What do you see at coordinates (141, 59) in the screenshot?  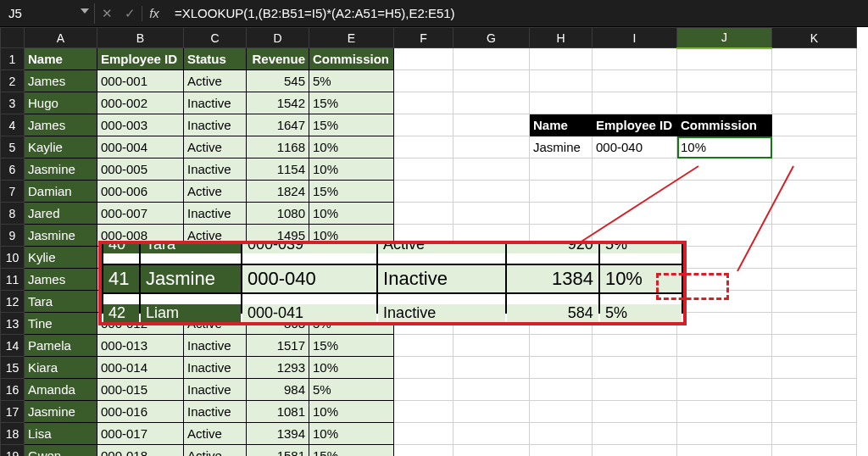 I see `cell-header-emp: Employee ID` at bounding box center [141, 59].